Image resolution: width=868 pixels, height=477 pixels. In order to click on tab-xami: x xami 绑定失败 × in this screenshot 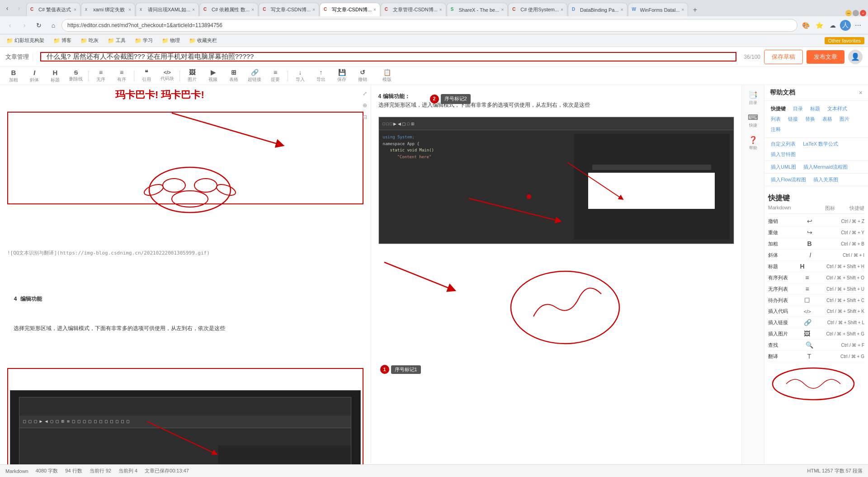, I will do `click(108, 9)`.